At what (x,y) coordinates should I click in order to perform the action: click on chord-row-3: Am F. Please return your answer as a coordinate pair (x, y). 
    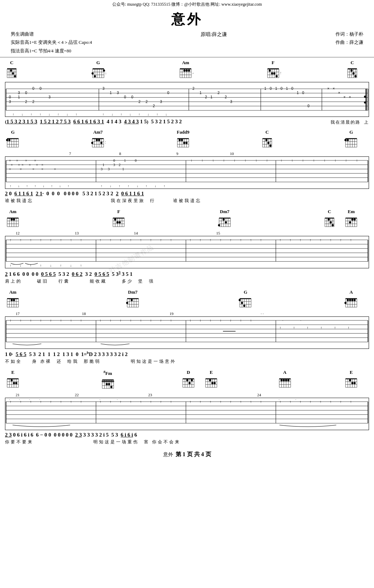
    Looking at the image, I should click on (187, 219).